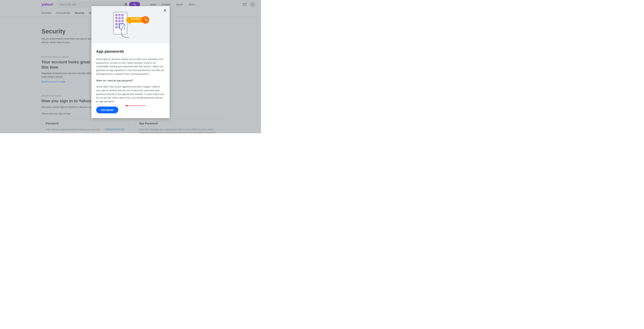 This screenshot has height=329, width=644. I want to click on close-icon, so click(165, 10).